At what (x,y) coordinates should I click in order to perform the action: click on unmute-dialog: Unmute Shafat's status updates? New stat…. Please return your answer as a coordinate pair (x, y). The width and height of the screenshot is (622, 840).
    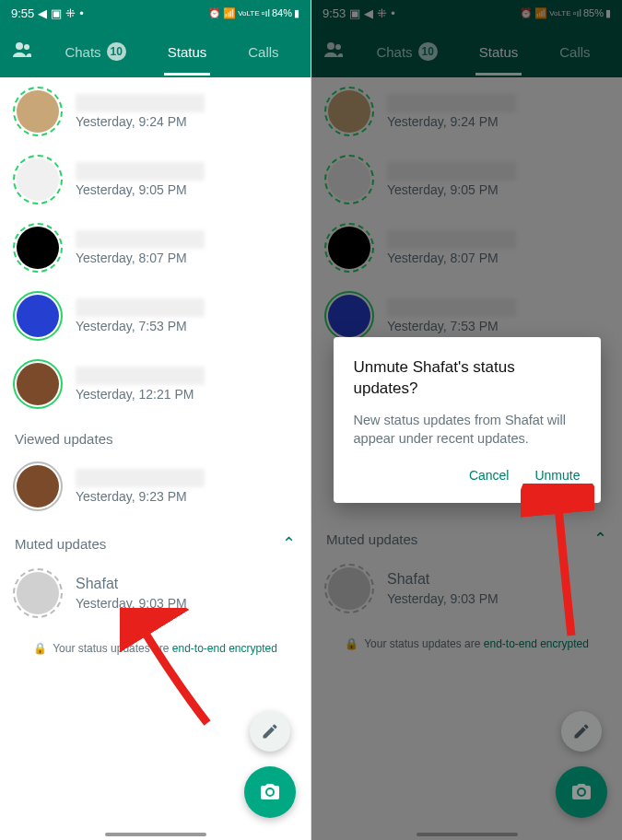
    Looking at the image, I should click on (467, 420).